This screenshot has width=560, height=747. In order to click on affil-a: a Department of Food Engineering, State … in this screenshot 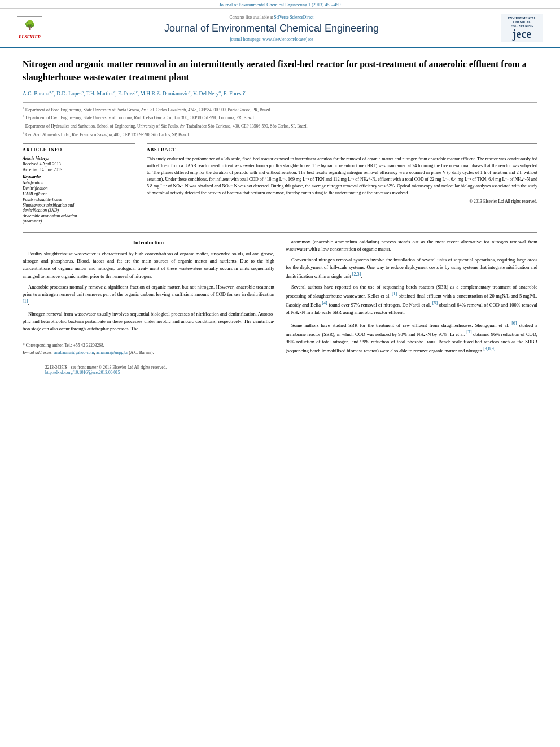, I will do `click(280, 109)`.